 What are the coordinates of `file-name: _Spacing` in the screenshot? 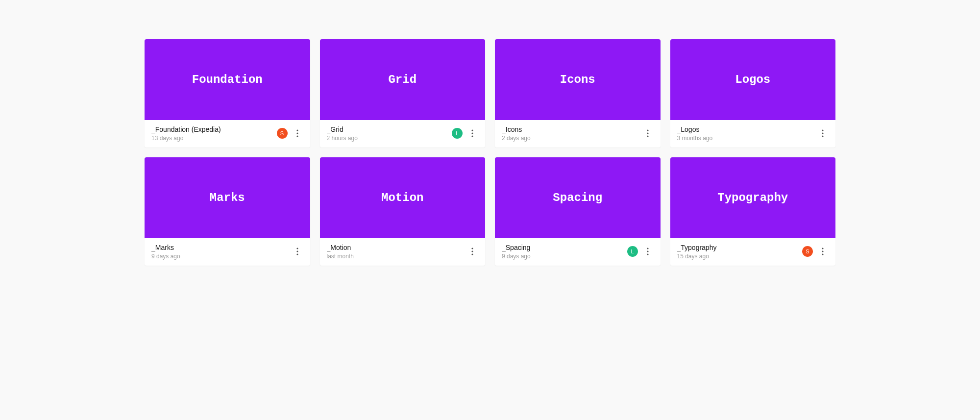 It's located at (563, 247).